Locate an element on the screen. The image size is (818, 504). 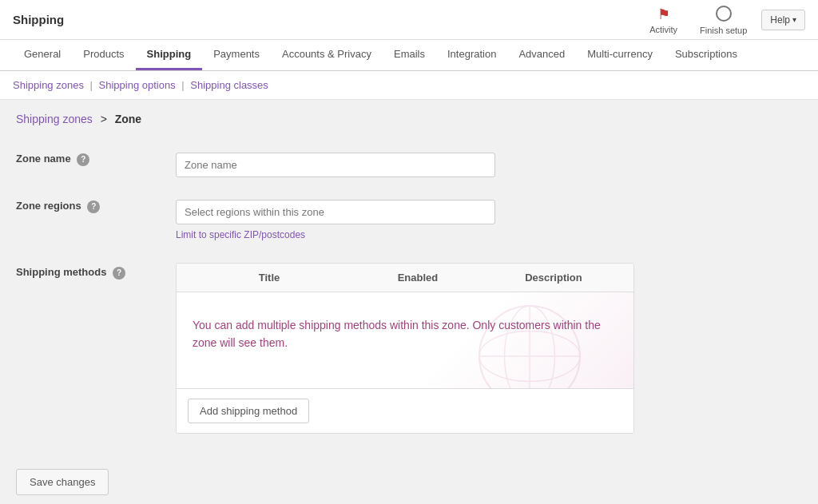
tab-shipping: Shipping is located at coordinates (169, 55).